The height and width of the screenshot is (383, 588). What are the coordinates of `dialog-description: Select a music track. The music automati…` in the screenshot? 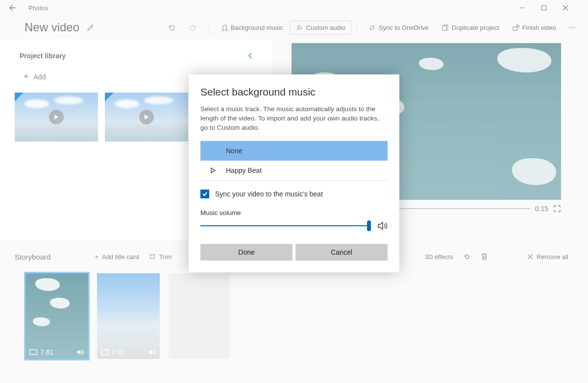 It's located at (294, 119).